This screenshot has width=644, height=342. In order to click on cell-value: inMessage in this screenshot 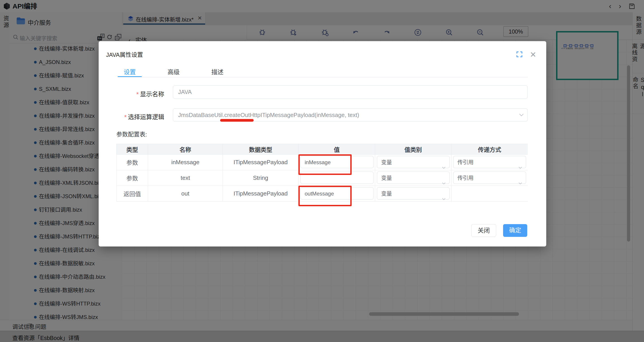, I will do `click(337, 162)`.